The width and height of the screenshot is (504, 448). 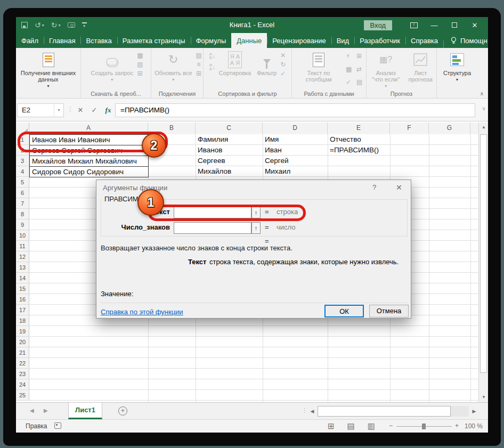 I want to click on close-button: ✕, so click(x=475, y=25).